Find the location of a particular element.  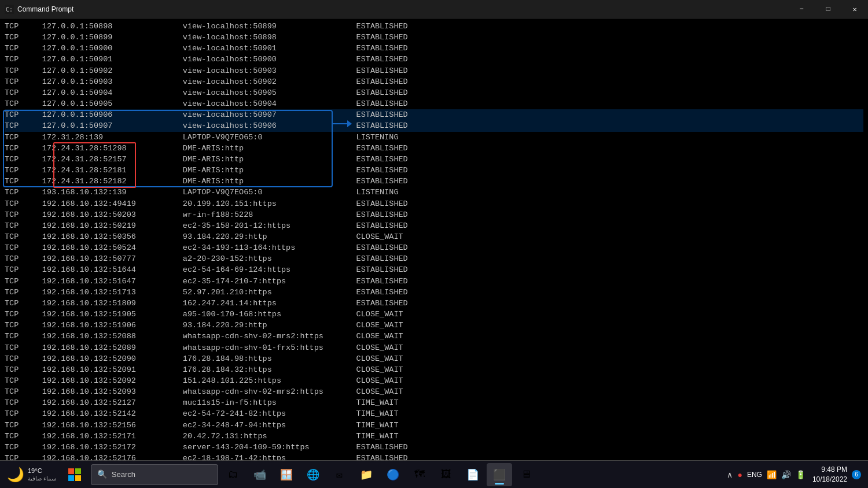

weather-text: 19°C سماء صافية is located at coordinates (42, 474).